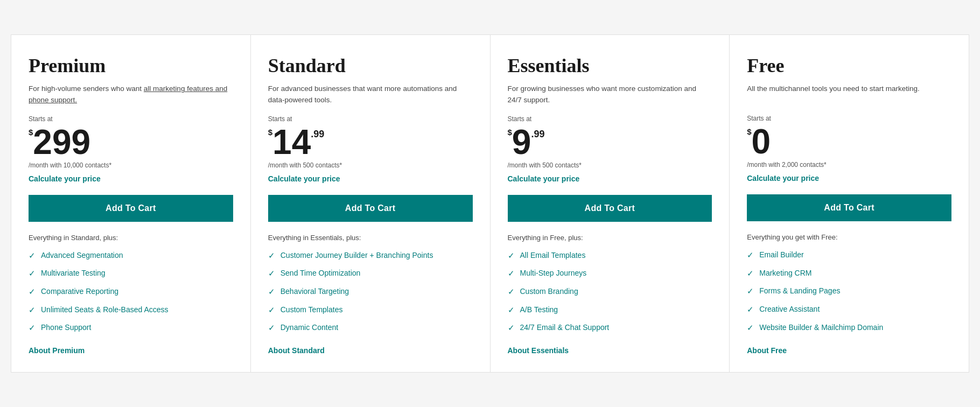 The width and height of the screenshot is (980, 407). Describe the element at coordinates (510, 132) in the screenshot. I see `price-dollar-essentials: $` at that location.